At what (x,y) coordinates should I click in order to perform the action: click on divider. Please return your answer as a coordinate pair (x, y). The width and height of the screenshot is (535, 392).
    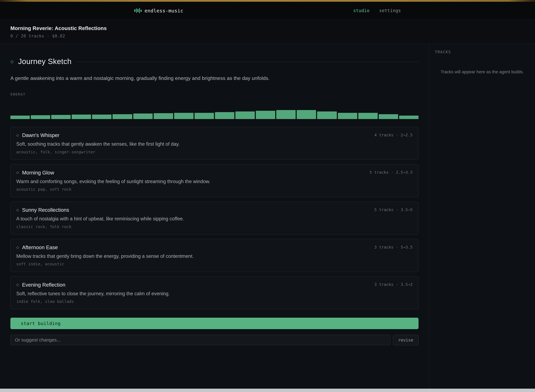
    Looking at the image, I should click on (247, 62).